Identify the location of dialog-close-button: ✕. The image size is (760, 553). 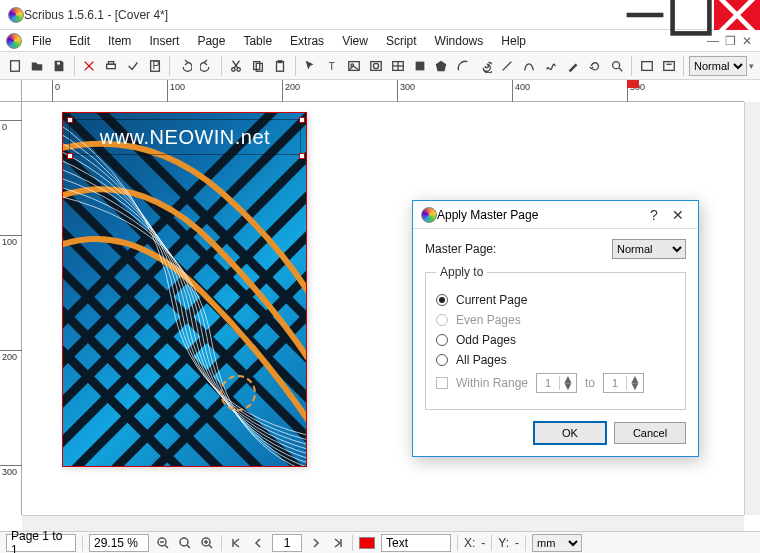
(678, 215).